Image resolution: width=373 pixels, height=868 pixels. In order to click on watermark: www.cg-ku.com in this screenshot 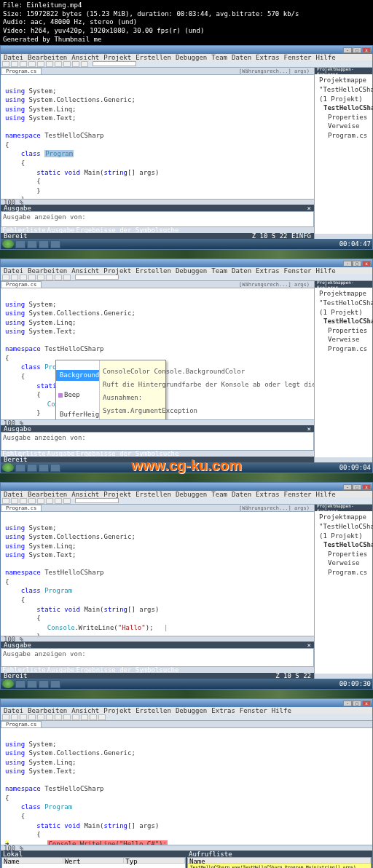, I will do `click(186, 466)`.